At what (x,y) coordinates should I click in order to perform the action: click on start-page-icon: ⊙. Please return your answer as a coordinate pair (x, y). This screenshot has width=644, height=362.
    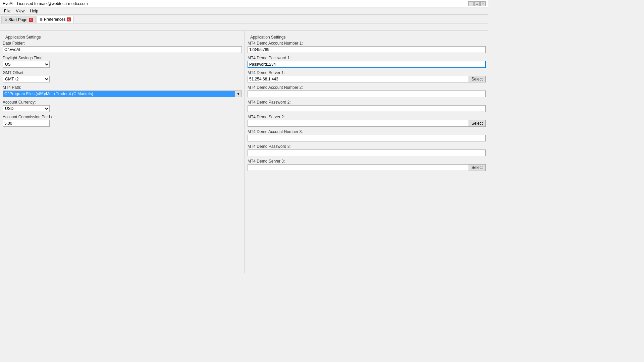
    Looking at the image, I should click on (6, 19).